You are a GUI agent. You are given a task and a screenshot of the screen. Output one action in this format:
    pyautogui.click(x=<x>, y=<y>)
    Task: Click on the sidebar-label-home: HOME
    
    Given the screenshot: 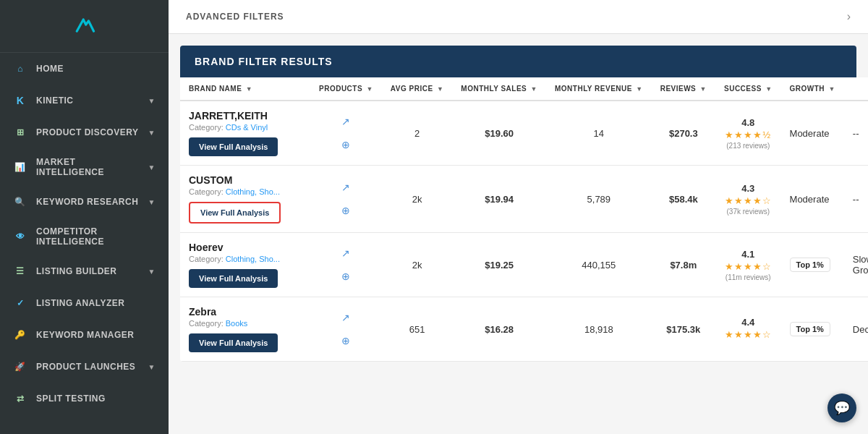 What is the action you would take?
    pyautogui.click(x=95, y=69)
    